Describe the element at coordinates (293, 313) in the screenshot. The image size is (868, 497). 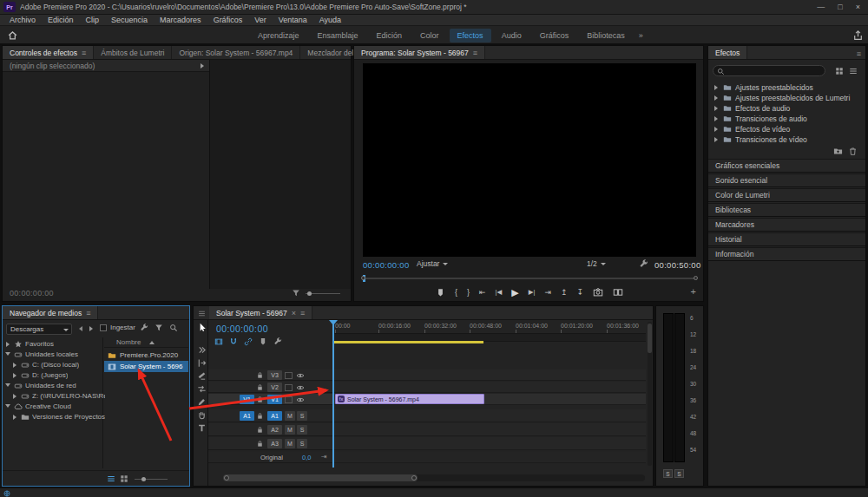
I see `close-tab-button: ×` at that location.